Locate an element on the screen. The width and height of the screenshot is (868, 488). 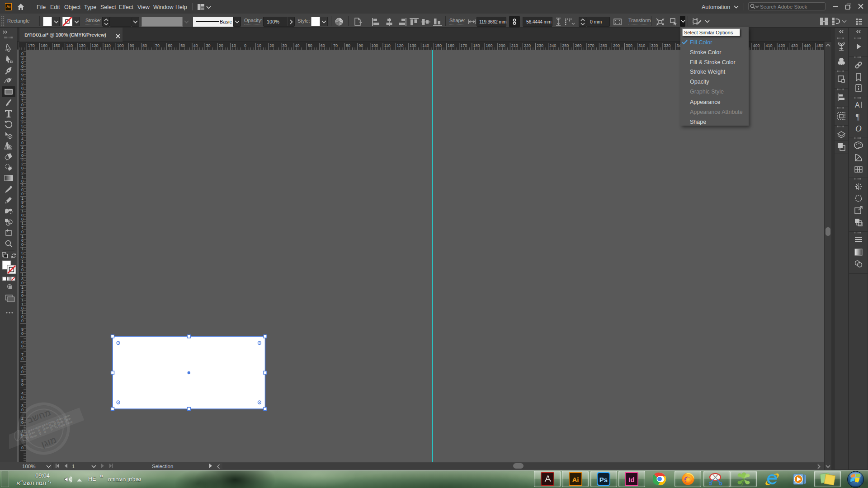
svg-text: 190 is located at coordinates (489, 46).